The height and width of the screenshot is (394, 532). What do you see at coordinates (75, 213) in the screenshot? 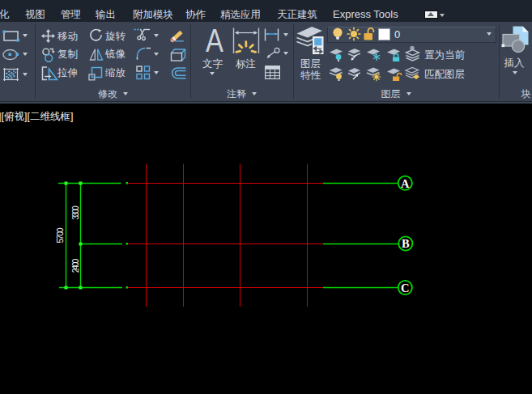
I see `svg-text: 3300` at bounding box center [75, 213].